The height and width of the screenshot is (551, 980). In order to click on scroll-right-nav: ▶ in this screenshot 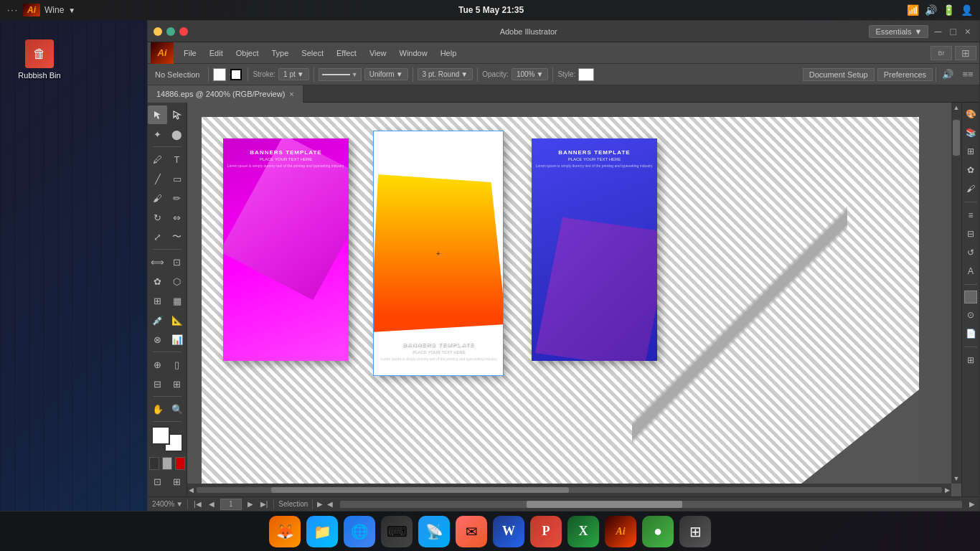, I will do `click(972, 504)`.